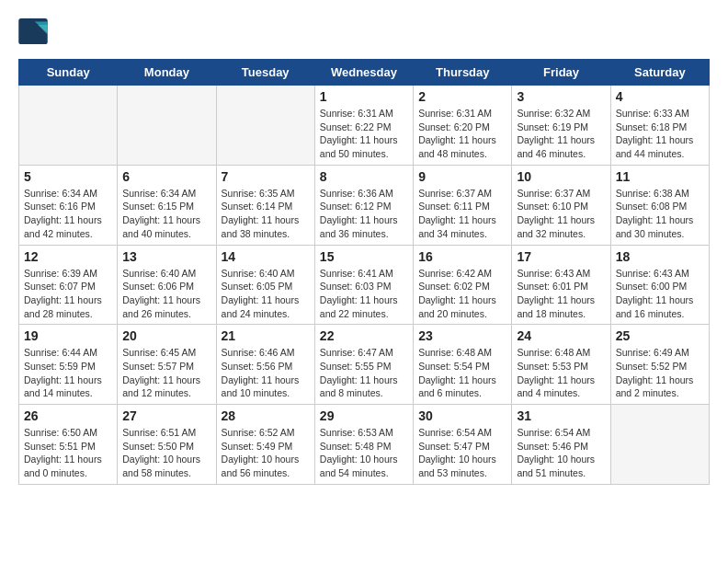 The width and height of the screenshot is (728, 563). Describe the element at coordinates (561, 445) in the screenshot. I see `day-cell: 31Sunrise: 6:54 AM Sunset: 5:46 PM Dayli…` at that location.